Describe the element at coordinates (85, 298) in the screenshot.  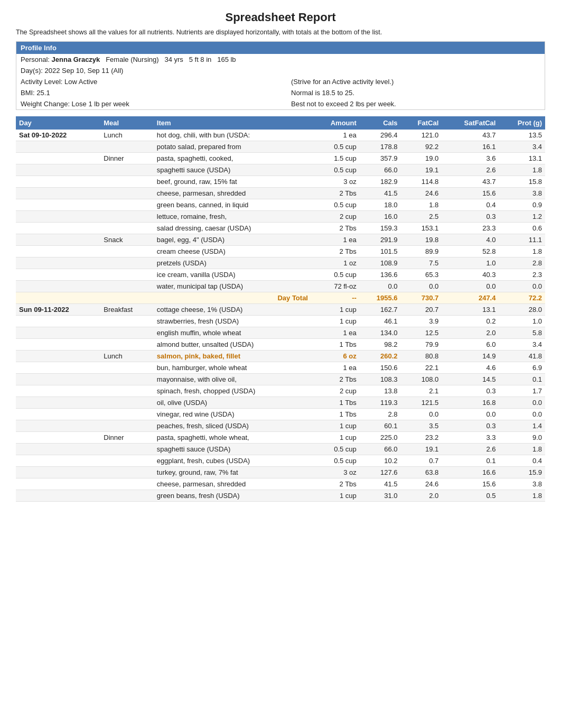
I see `day-total-label` at that location.